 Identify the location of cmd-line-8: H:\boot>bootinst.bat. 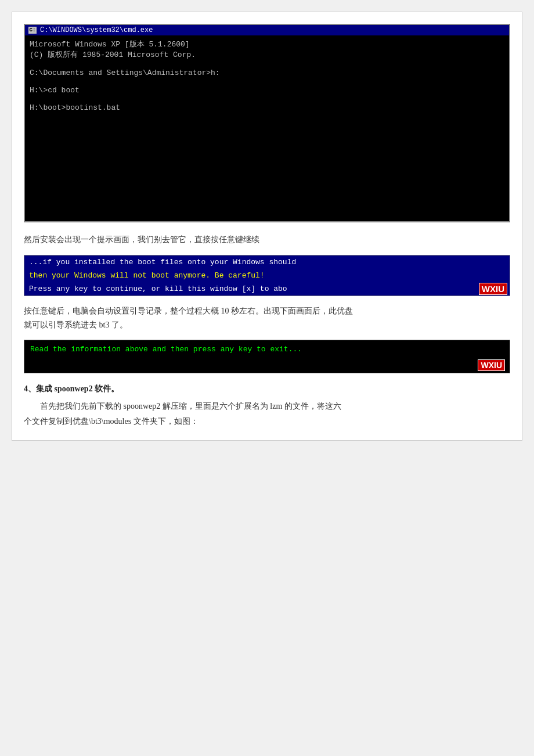
(75, 108).